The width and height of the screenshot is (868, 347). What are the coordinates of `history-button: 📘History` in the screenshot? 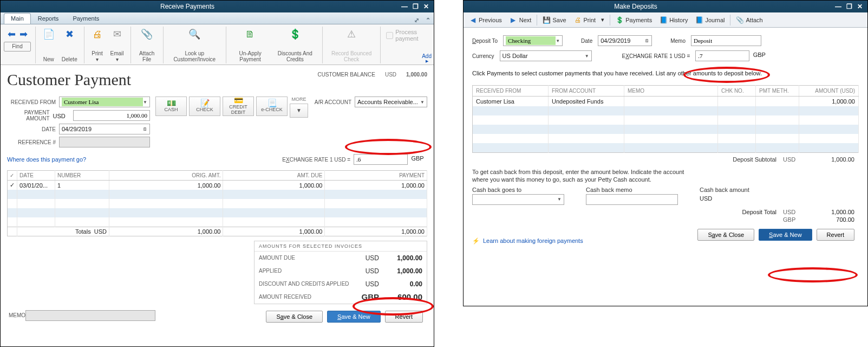 It's located at (674, 20).